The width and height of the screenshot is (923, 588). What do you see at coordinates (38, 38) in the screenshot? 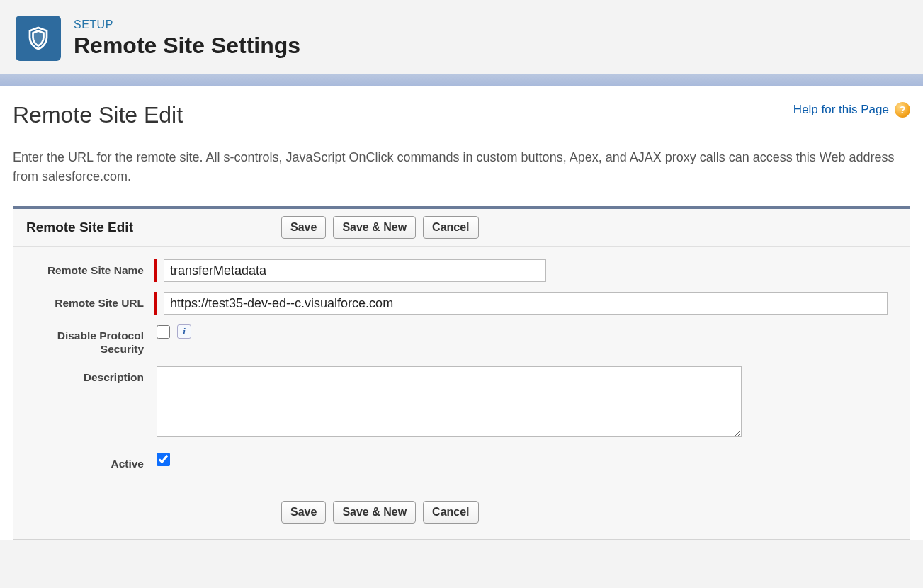
I see `shield-icon` at bounding box center [38, 38].